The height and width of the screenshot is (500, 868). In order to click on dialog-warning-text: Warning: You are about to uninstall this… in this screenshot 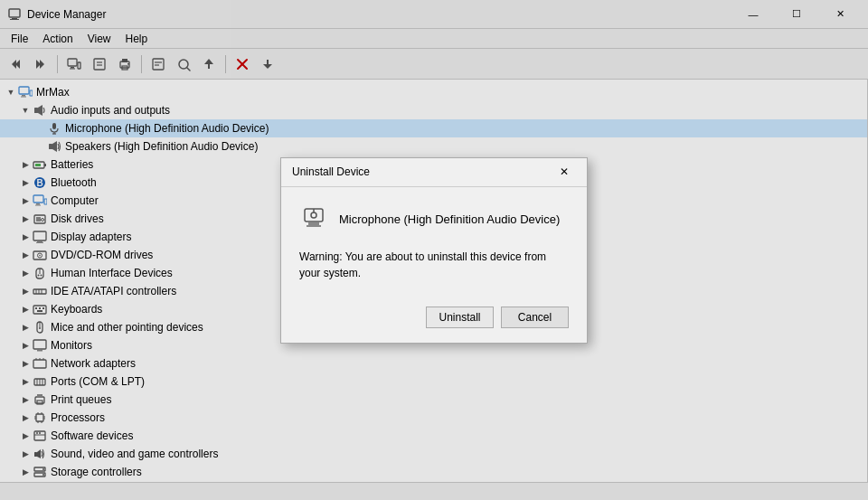, I will do `click(434, 265)`.